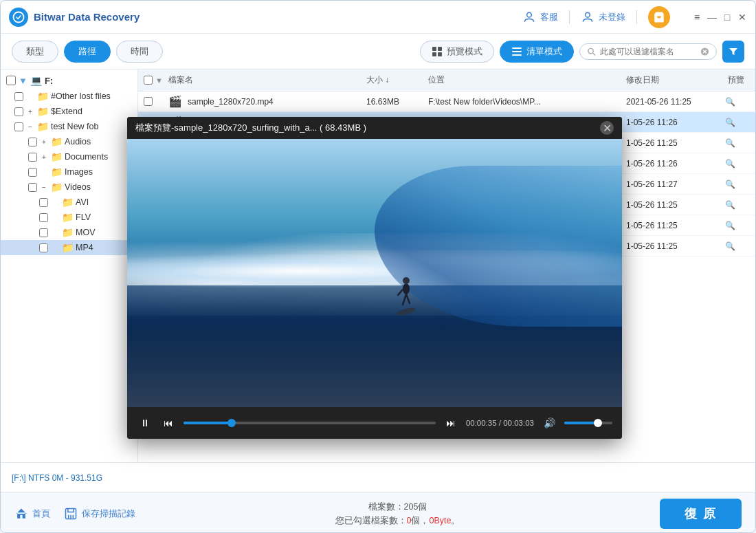  What do you see at coordinates (140, 52) in the screenshot?
I see `tab-time: 時間` at bounding box center [140, 52].